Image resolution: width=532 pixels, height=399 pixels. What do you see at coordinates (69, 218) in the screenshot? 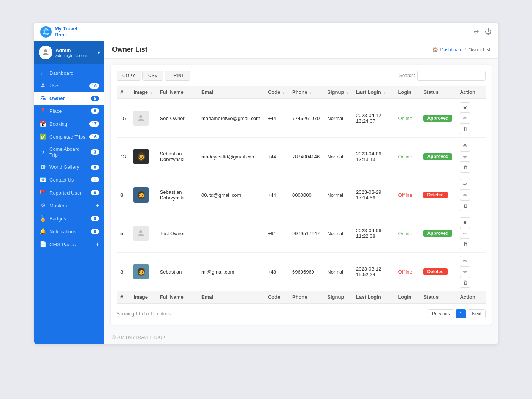
I see `sidebar-item-badges: 🏅 Badges 9` at bounding box center [69, 218].